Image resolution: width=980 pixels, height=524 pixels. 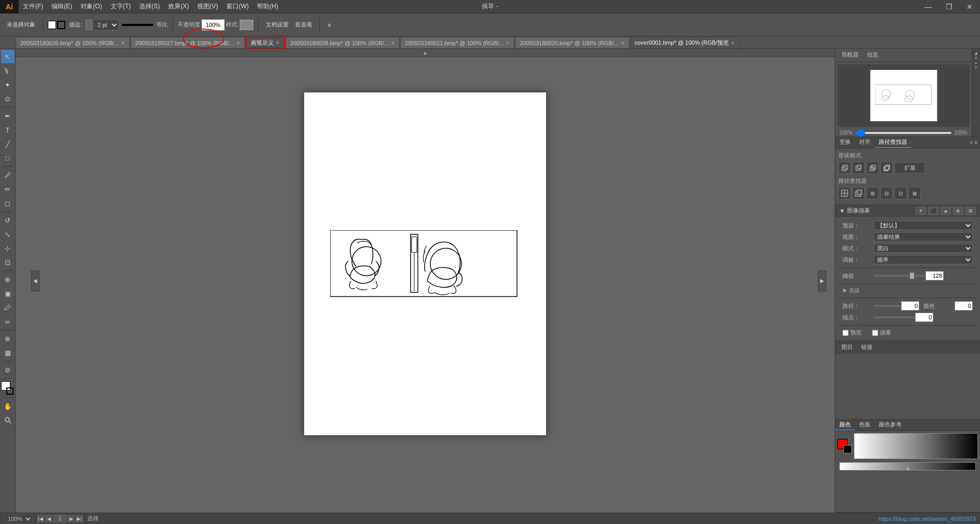 What do you see at coordinates (303, 25) in the screenshot?
I see `preferences-button: 首选项` at bounding box center [303, 25].